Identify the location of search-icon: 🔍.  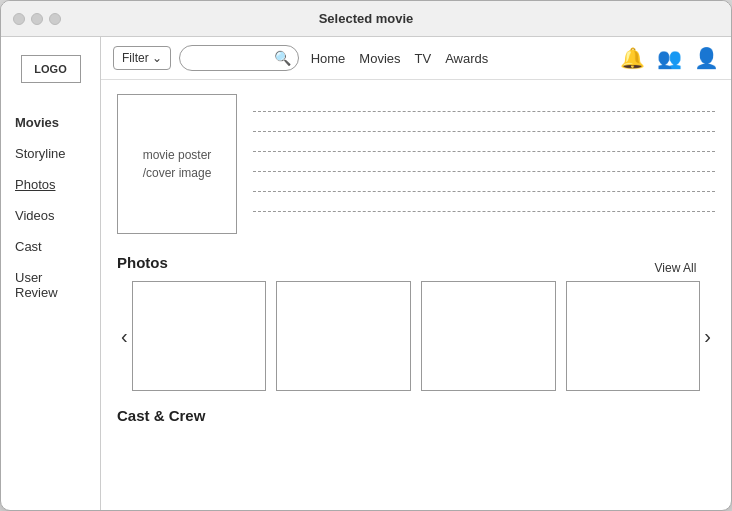
(282, 58).